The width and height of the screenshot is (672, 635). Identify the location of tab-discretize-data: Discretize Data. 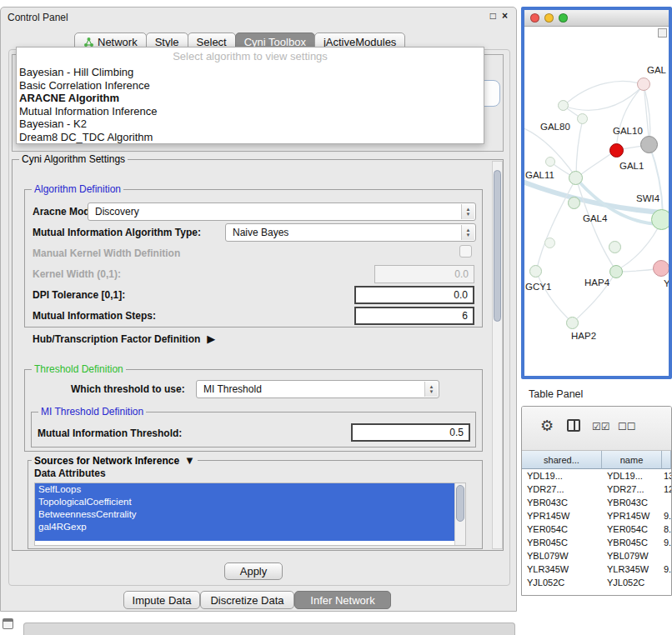
(247, 600).